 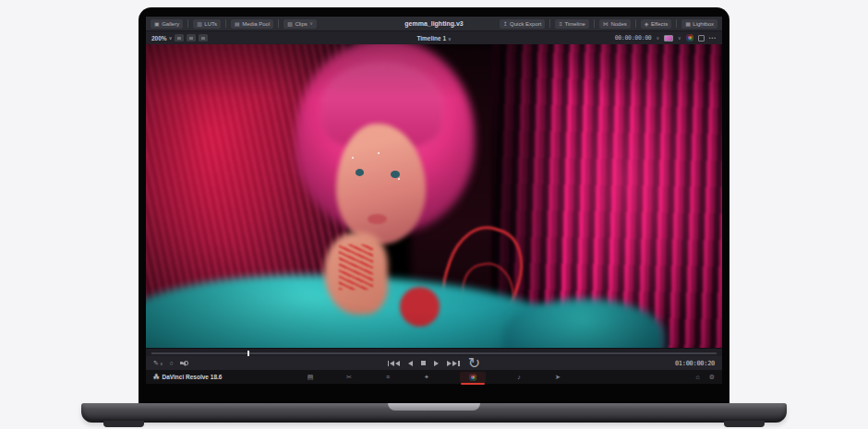 I want to click on color-page-icon, so click(x=473, y=377).